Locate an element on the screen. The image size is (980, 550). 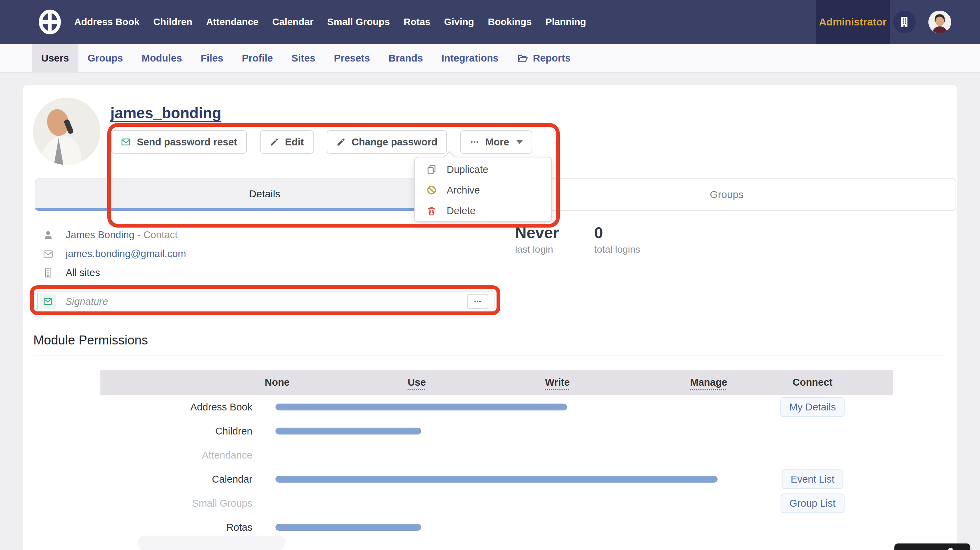
signature-field: Signature is located at coordinates (266, 302).